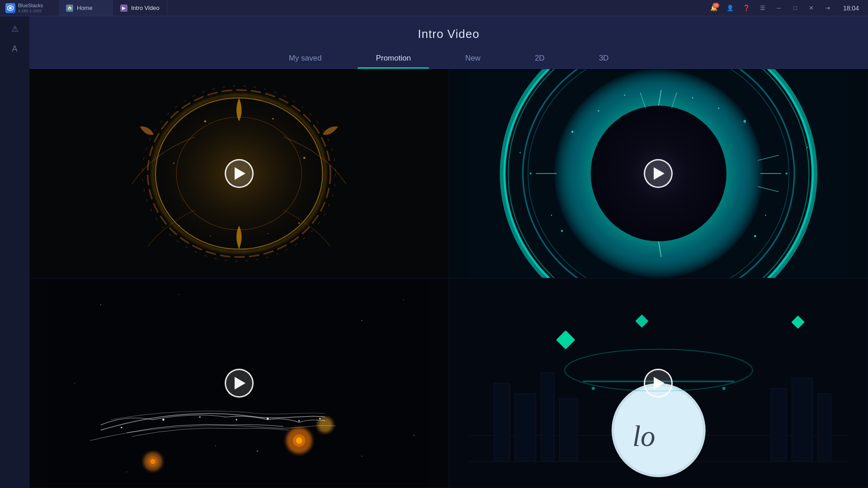 The width and height of the screenshot is (868, 488). What do you see at coordinates (746, 8) in the screenshot?
I see `help-button: ❓` at bounding box center [746, 8].